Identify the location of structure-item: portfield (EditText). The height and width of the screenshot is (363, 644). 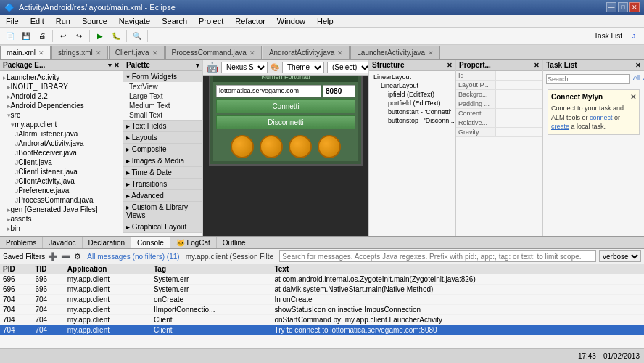
(412, 103).